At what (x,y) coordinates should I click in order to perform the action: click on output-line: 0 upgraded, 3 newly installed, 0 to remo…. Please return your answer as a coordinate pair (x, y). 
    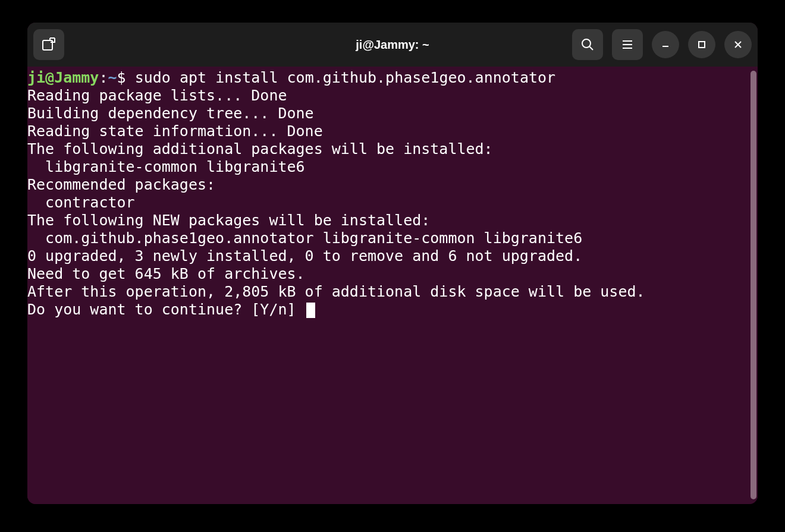
    Looking at the image, I should click on (304, 256).